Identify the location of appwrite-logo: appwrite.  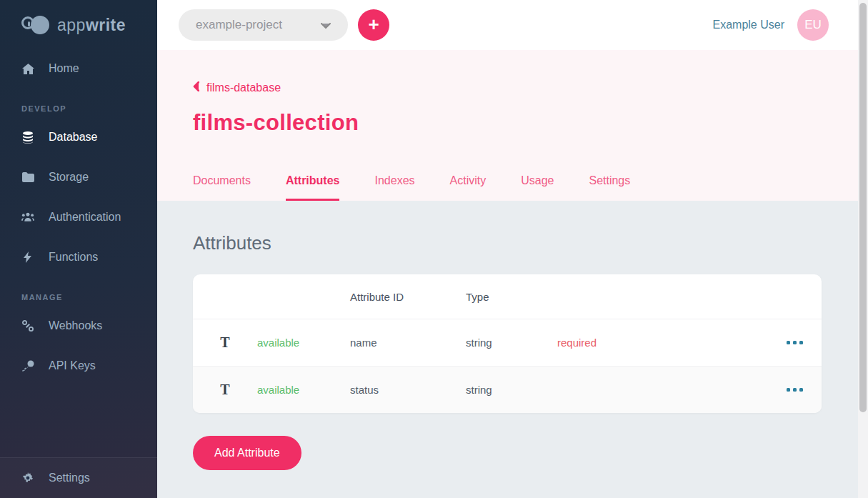
(79, 25).